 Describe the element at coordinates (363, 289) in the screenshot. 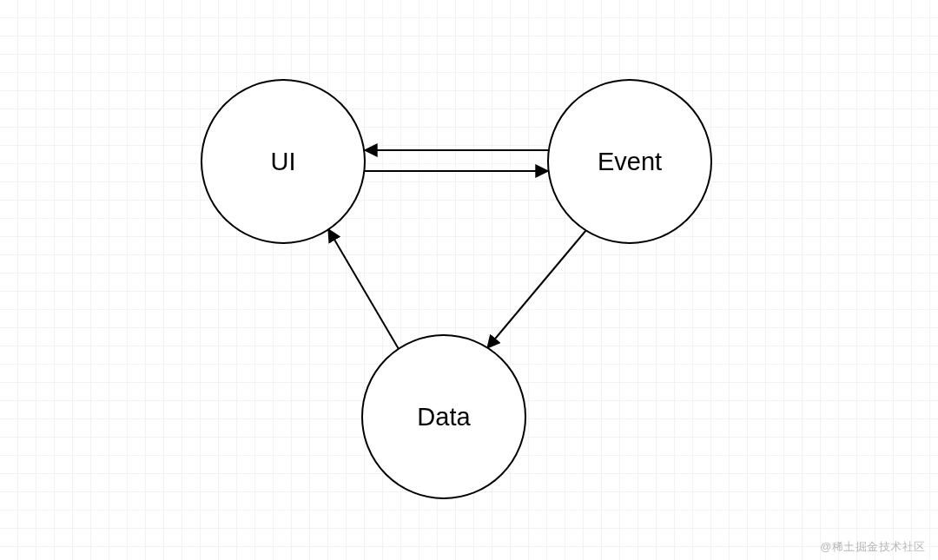

I see `edge-data-to-ui` at that location.